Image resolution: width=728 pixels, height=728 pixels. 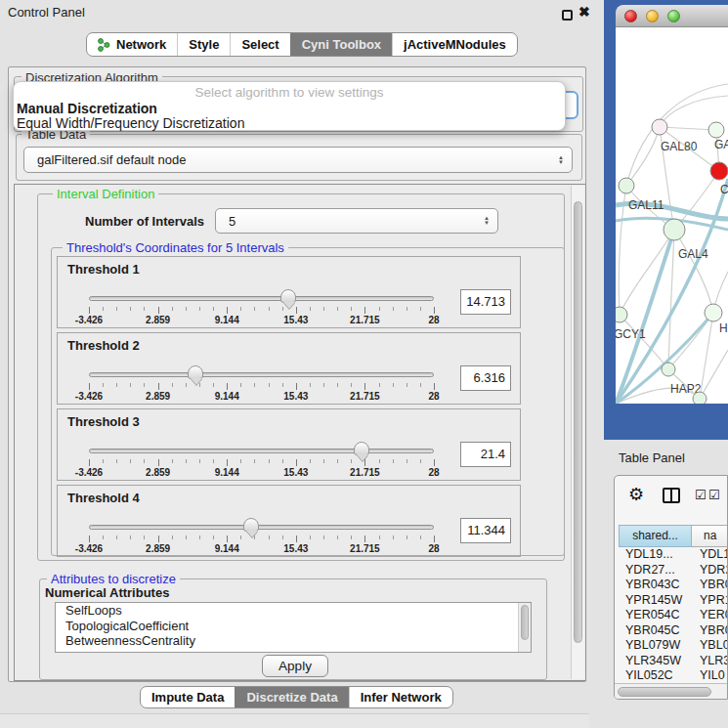 What do you see at coordinates (673, 631) in the screenshot?
I see `table-row: YBR045CYBR0` at bounding box center [673, 631].